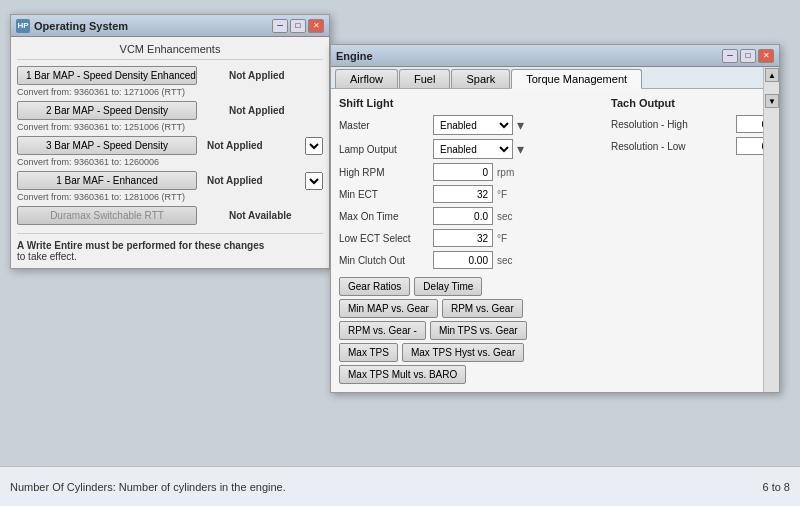  What do you see at coordinates (555, 78) in the screenshot?
I see `engine-tabs: Airflow Fuel Spark Torque Management` at bounding box center [555, 78].